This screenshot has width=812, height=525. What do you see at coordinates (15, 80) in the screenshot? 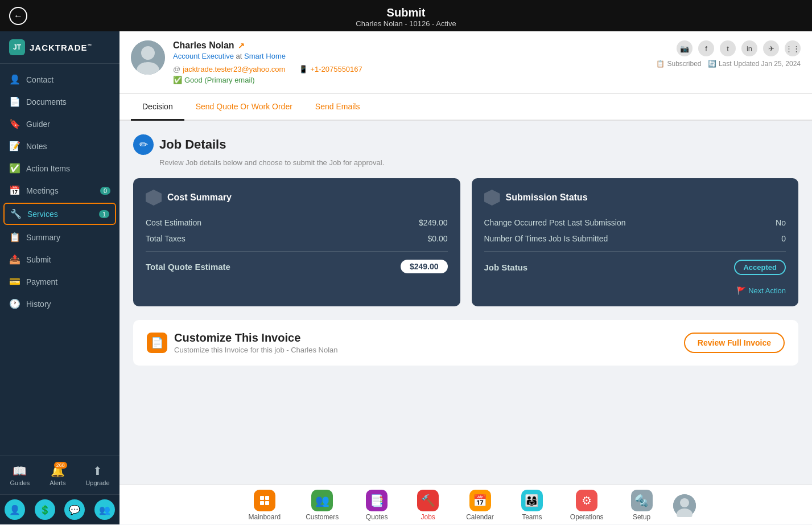
I see `contact-icon: 👤` at bounding box center [15, 80].